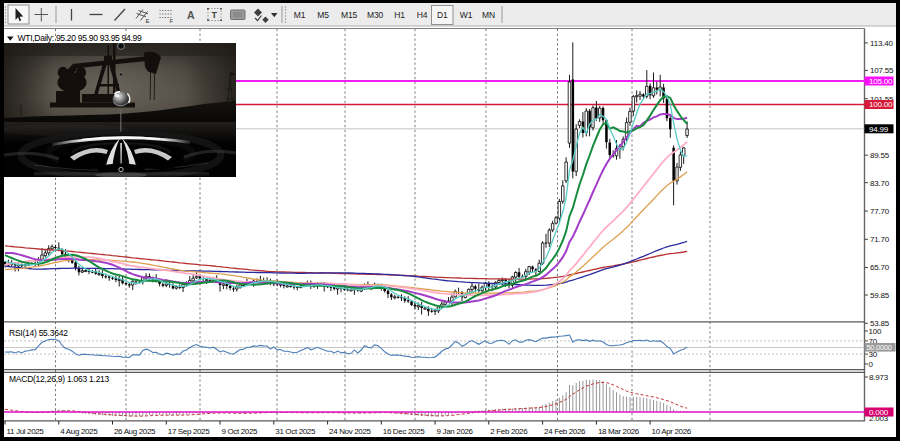 The height and width of the screenshot is (441, 900). Describe the element at coordinates (876, 332) in the screenshot. I see `svg-text: 100` at that location.